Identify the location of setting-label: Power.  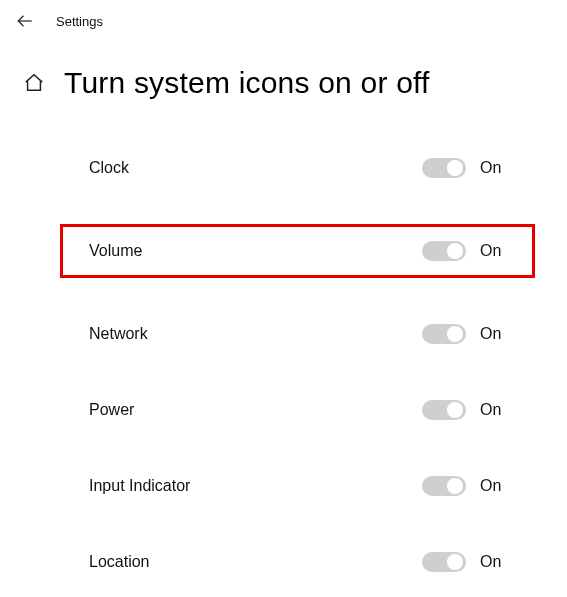
(112, 410).